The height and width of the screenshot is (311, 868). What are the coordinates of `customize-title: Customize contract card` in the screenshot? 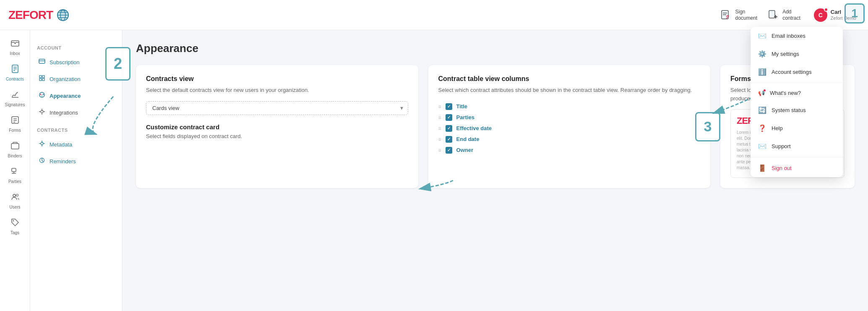 It's located at (277, 127).